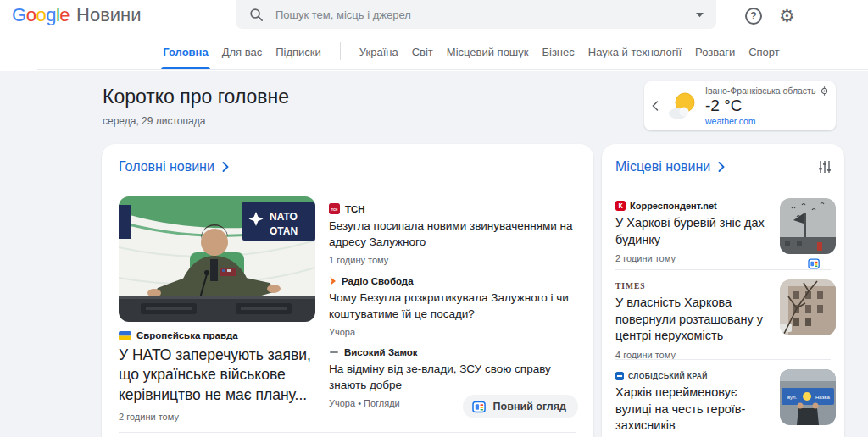 This screenshot has width=868, height=437. What do you see at coordinates (381, 352) in the screenshot?
I see `source-name: Високий Замок` at bounding box center [381, 352].